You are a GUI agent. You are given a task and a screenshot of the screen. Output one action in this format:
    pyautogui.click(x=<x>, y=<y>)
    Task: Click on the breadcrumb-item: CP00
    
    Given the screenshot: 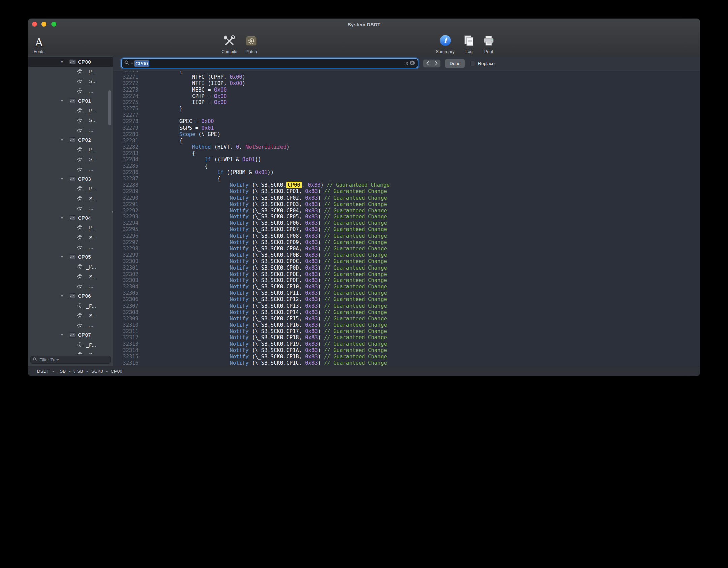 What is the action you would take?
    pyautogui.click(x=117, y=371)
    